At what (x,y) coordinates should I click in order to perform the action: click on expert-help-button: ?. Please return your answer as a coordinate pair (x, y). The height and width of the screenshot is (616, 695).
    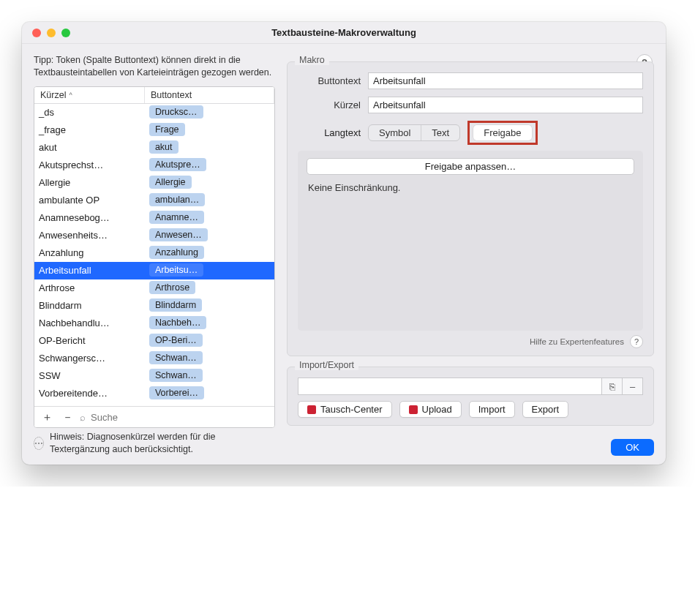
    Looking at the image, I should click on (636, 342).